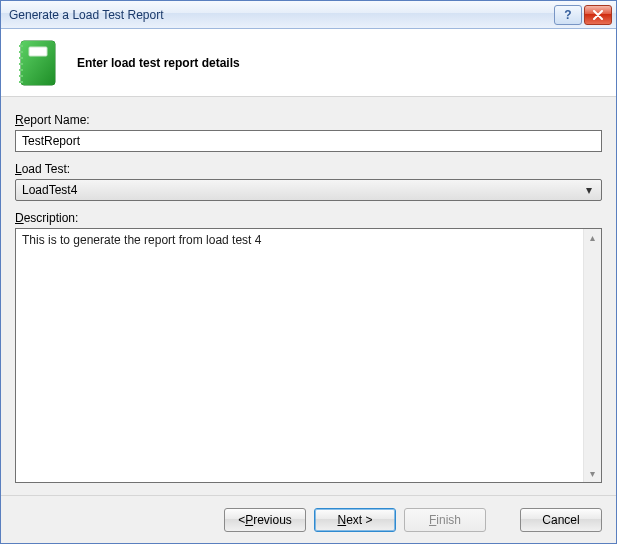  Describe the element at coordinates (355, 520) in the screenshot. I see `next-button: Next >` at that location.